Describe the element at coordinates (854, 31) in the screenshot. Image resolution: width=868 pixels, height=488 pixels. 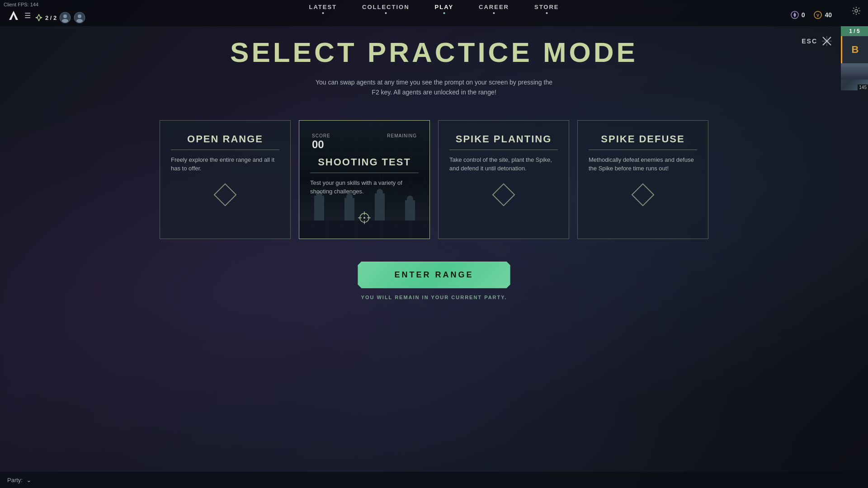
I see `page-counter: 1 / 5` at that location.